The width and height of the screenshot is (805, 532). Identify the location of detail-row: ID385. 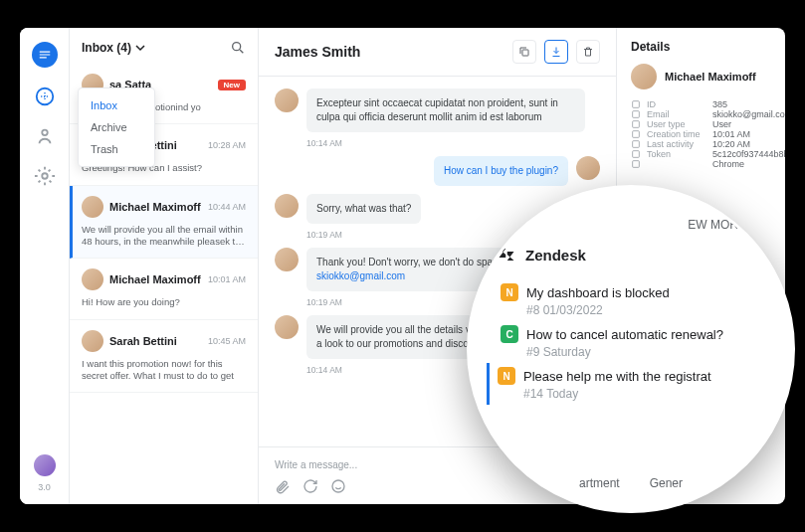
(701, 104).